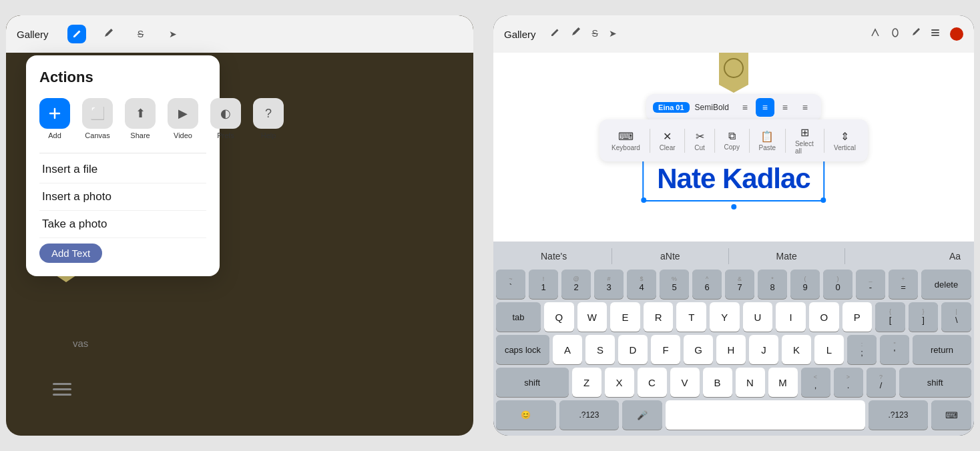 The image size is (980, 451). I want to click on kb-key-e: E, so click(625, 317).